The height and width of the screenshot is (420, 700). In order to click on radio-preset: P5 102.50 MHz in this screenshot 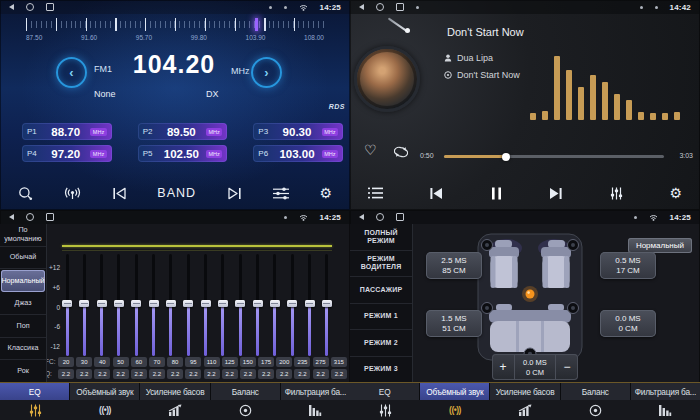, I will do `click(183, 154)`.